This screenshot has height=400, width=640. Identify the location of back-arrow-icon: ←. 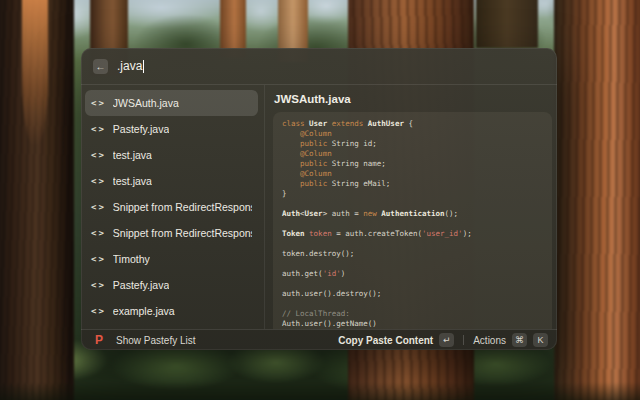
(101, 66).